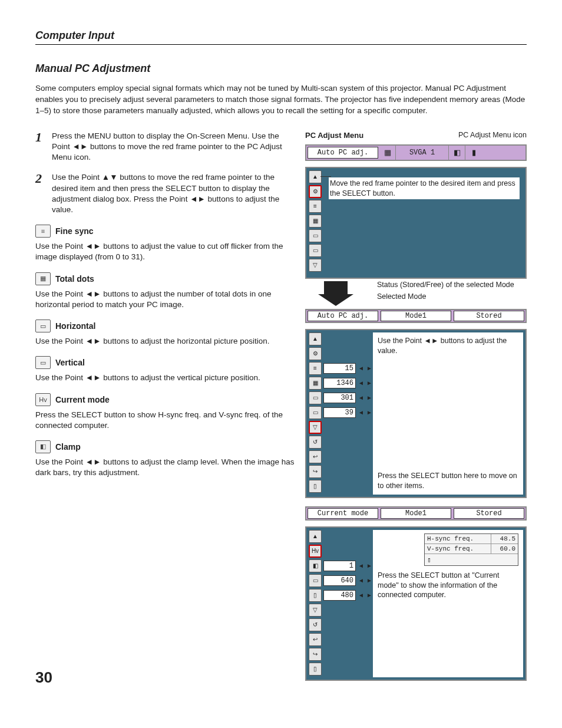 Image resolution: width=562 pixels, height=728 pixels. Describe the element at coordinates (281, 35) in the screenshot. I see `section-title: Computer Input` at that location.